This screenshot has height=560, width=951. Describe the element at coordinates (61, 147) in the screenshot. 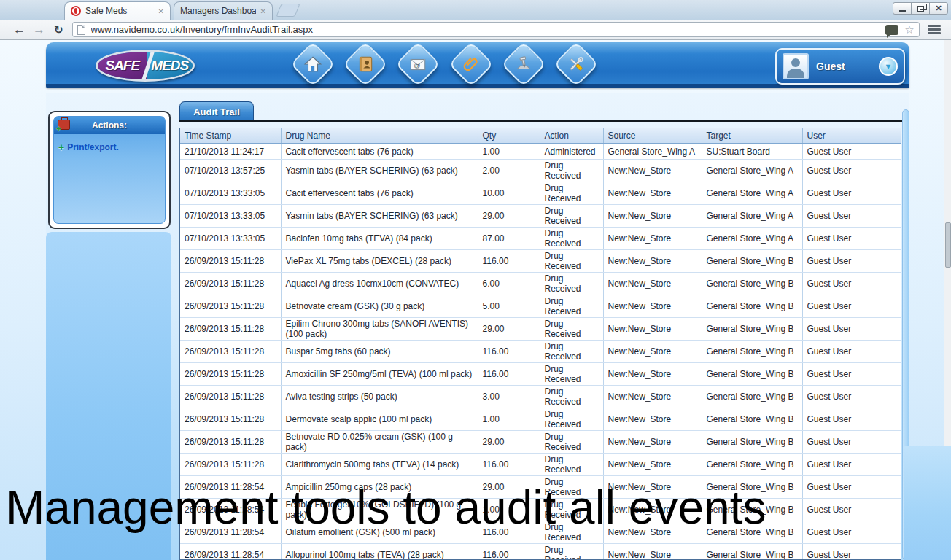

I see `add-icon: +` at that location.